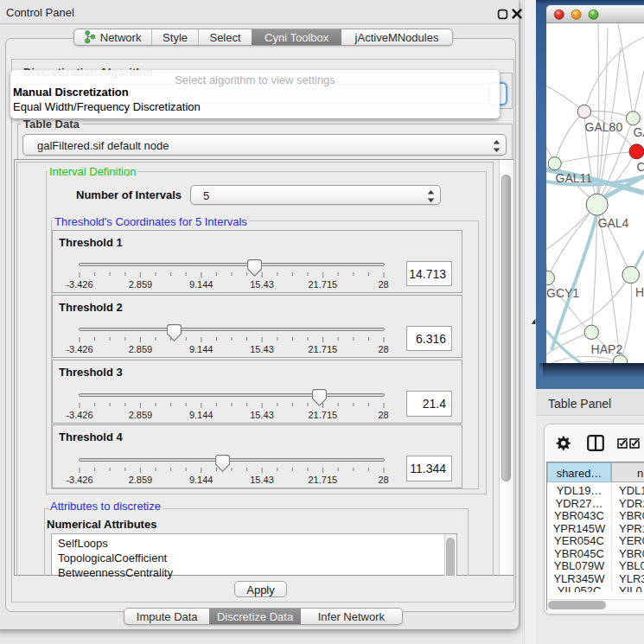 Image resolution: width=644 pixels, height=644 pixels. I want to click on svg-text: GAL4, so click(614, 223).